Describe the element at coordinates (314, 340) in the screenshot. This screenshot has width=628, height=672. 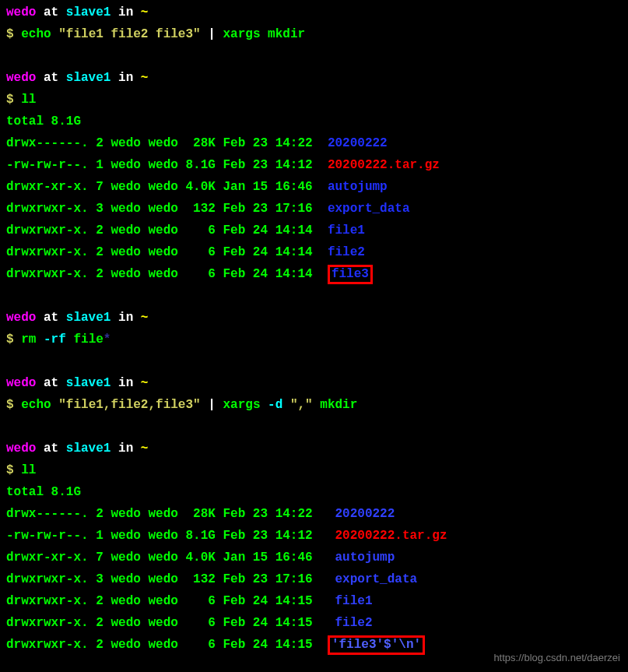
I see `shell-command-line: $ rm -rf file*` at that location.